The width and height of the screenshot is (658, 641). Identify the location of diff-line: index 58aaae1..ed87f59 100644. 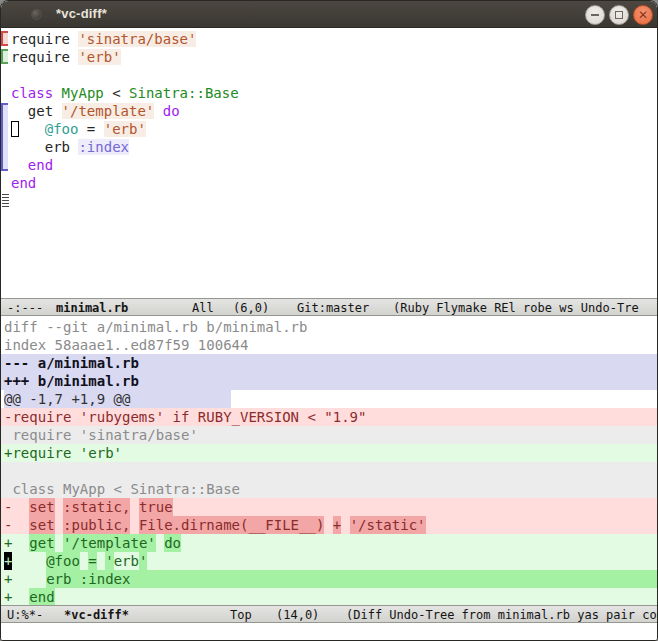
(329, 345).